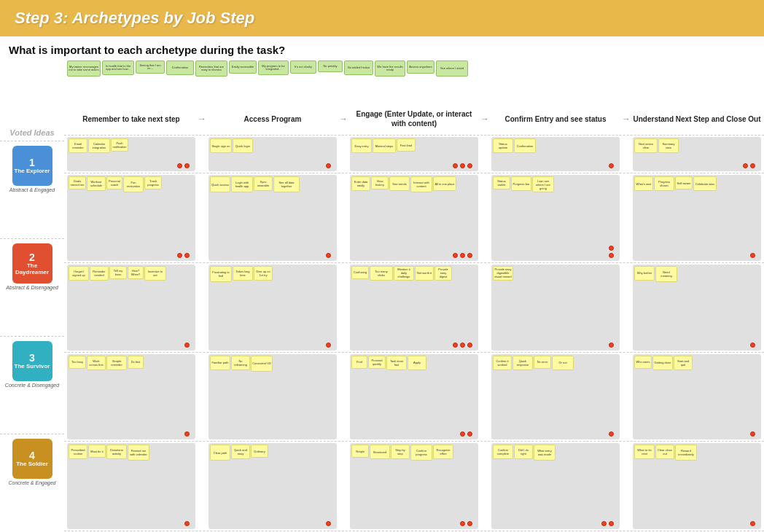 The image size is (764, 532). I want to click on sticky: Tell my boss, so click(118, 273).